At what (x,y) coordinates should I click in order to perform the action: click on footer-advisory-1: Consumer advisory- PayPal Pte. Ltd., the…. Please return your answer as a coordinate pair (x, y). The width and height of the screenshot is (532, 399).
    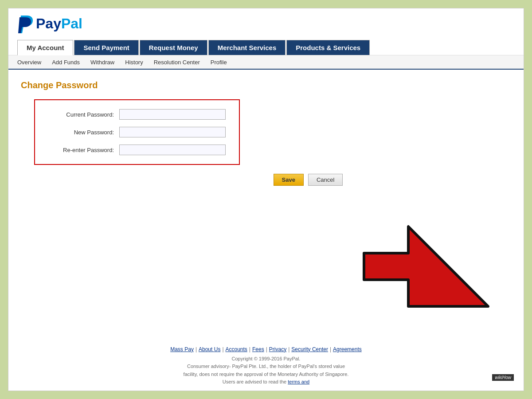
    Looking at the image, I should click on (266, 367).